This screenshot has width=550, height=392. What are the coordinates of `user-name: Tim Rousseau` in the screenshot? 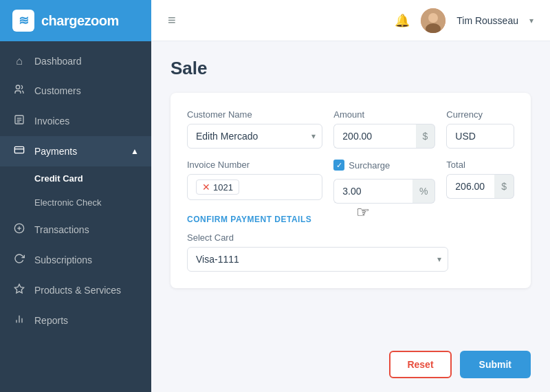 It's located at (487, 21).